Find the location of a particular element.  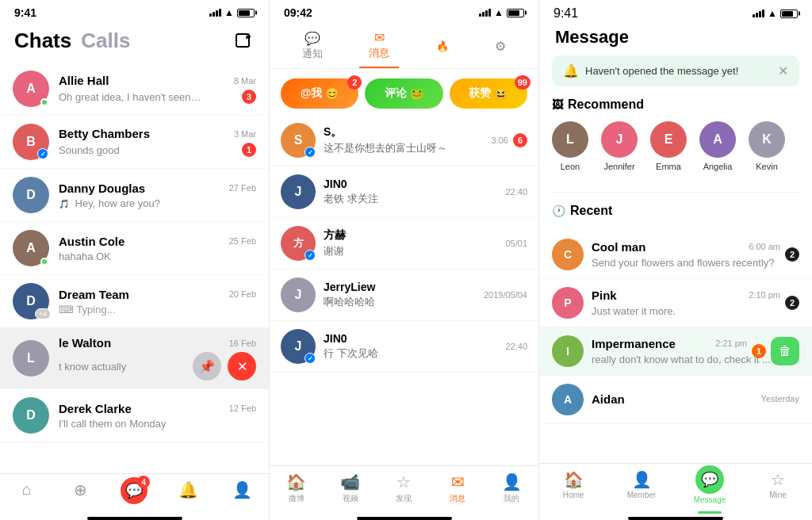

notif-item-fanghe: 方 ✓ 方赫 谢谢 05/01 is located at coordinates (404, 244).